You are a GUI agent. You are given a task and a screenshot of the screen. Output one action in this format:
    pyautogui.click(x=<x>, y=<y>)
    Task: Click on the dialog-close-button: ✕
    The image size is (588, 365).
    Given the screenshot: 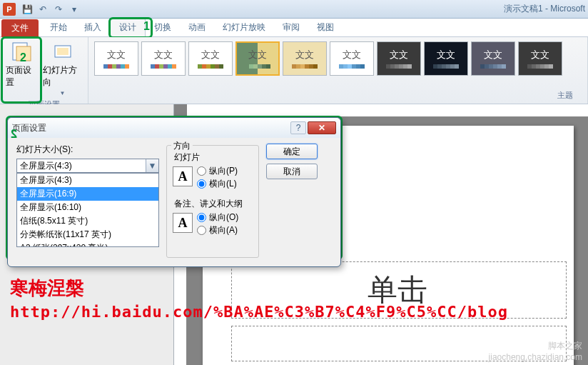 What is the action you would take?
    pyautogui.click(x=322, y=128)
    